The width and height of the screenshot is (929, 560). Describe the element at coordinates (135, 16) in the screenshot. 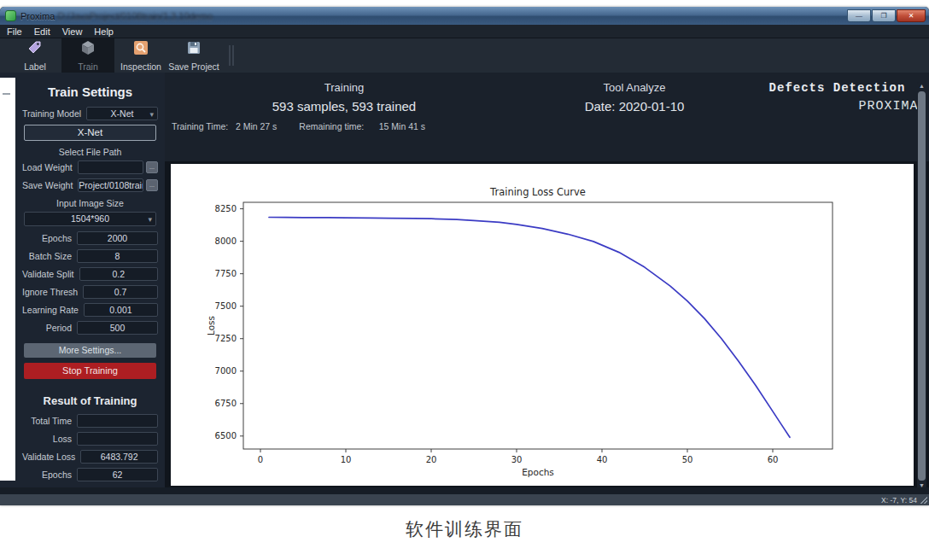

I see `project-path: D:/JavaProject/0108train/1.3.10demo` at that location.